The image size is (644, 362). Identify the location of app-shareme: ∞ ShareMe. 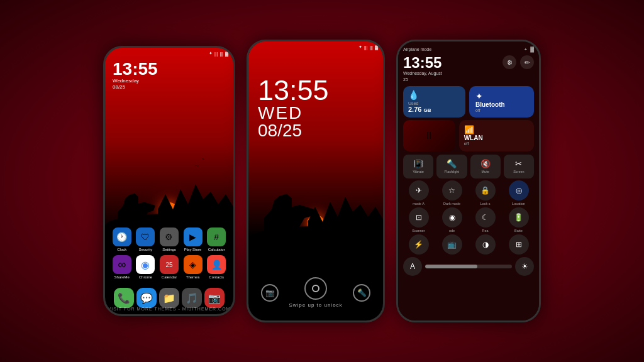
(122, 267).